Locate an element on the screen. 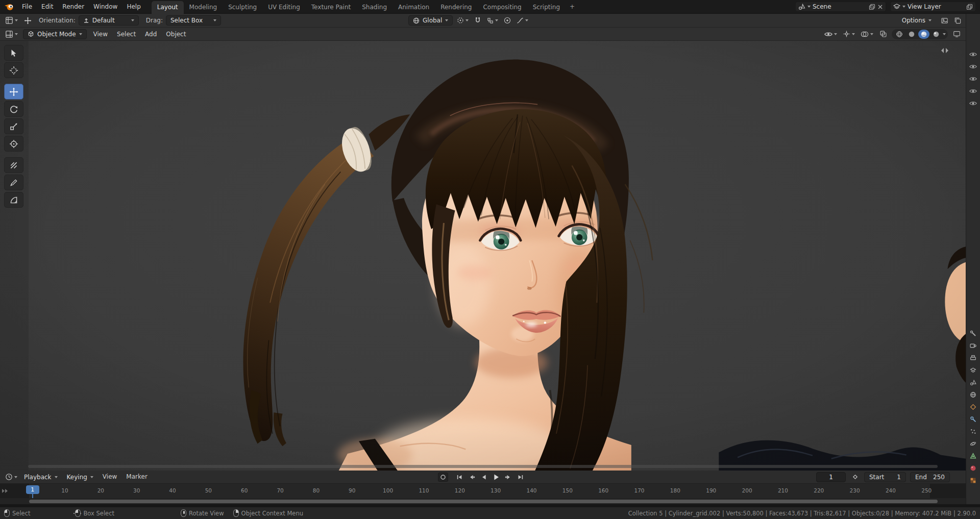 The image size is (980, 519). orientation-dropdown: Default is located at coordinates (109, 20).